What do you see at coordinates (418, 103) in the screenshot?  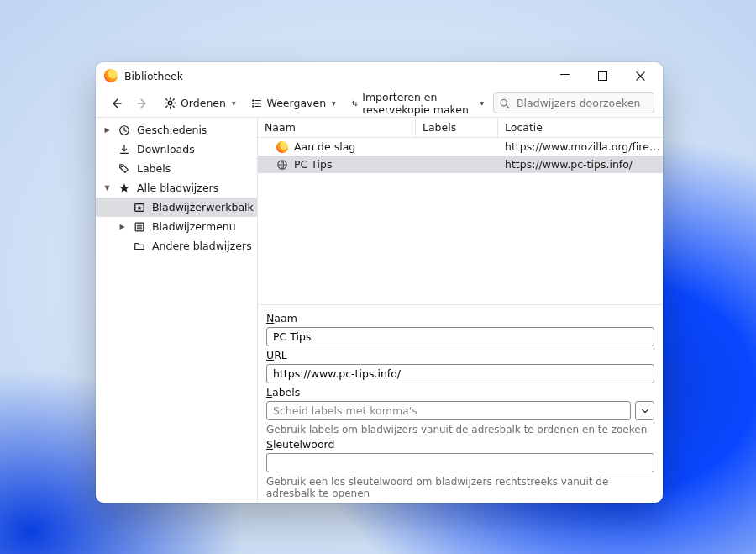 I see `import-backup-label: Importeren en reservekopie maken` at bounding box center [418, 103].